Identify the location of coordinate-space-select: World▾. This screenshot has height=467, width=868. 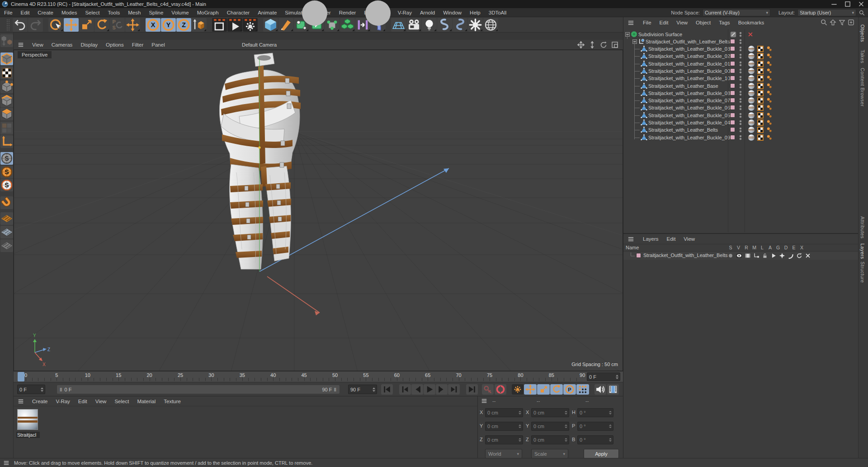
(504, 453).